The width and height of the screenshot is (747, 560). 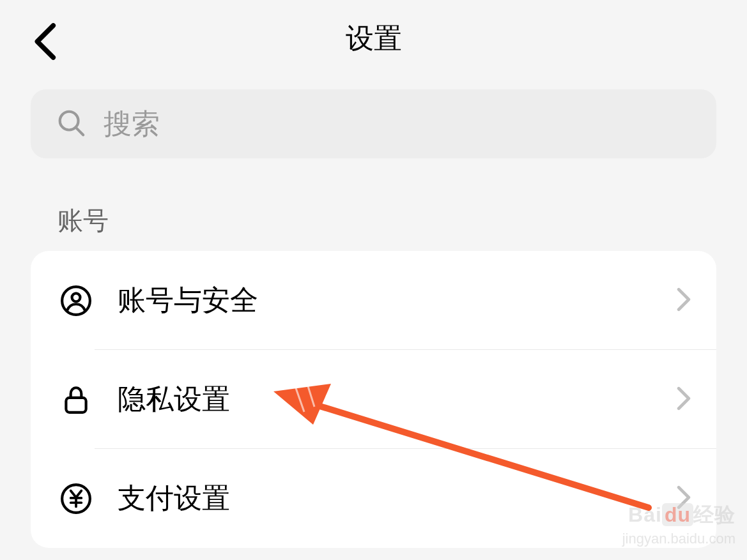 I want to click on search-placeholder: 搜索, so click(x=132, y=124).